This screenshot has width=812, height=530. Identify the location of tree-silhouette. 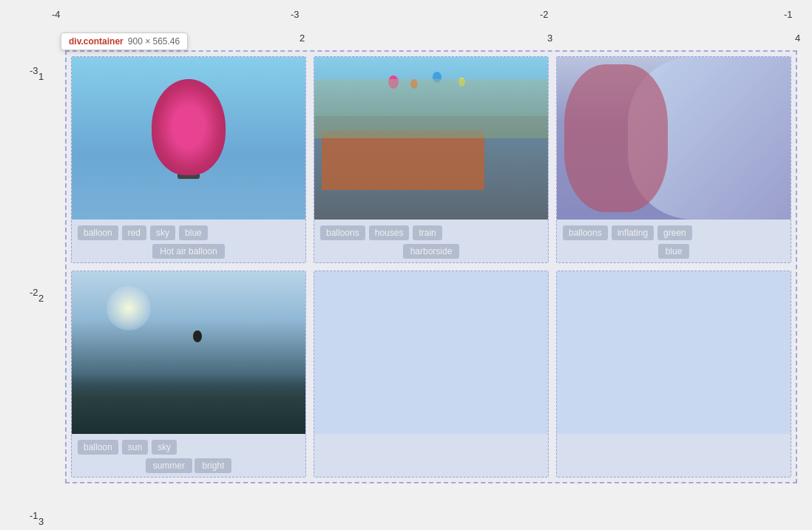
(189, 404).